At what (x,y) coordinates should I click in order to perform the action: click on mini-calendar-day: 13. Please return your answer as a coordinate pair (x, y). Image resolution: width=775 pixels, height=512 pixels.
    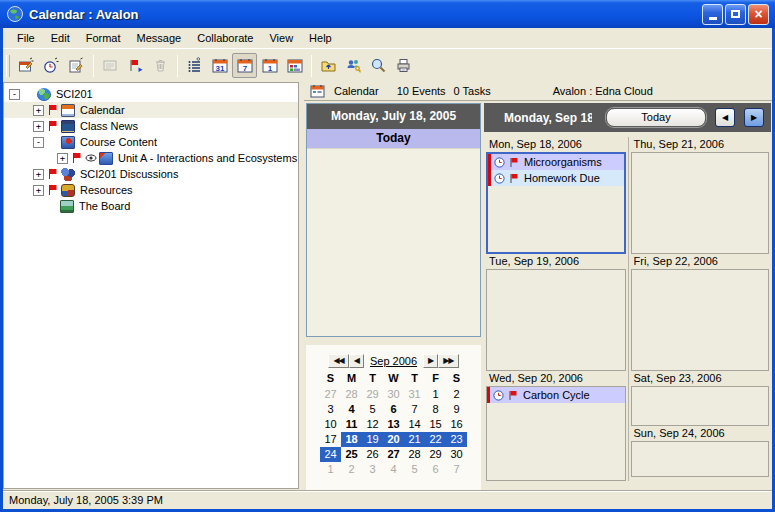
    Looking at the image, I should click on (394, 424).